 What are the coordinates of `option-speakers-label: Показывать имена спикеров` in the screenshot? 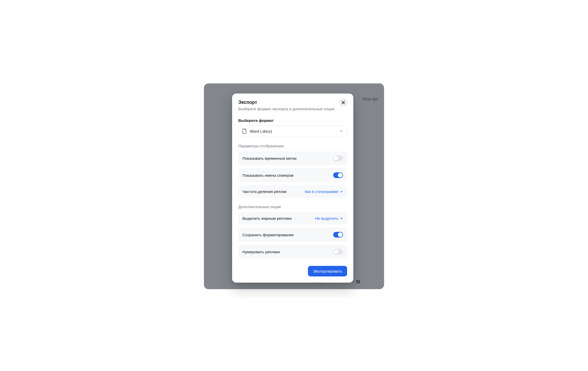 It's located at (268, 175).